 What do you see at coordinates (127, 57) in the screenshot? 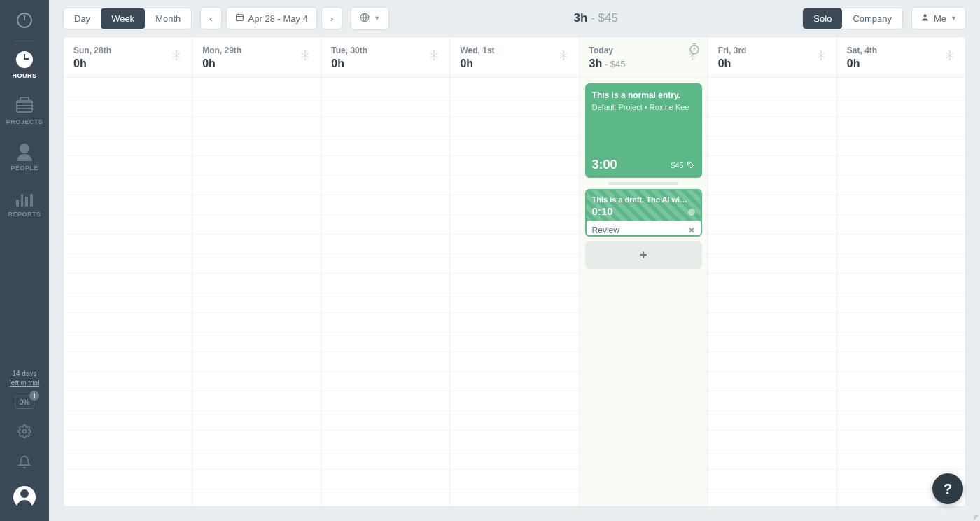
I see `day-header: Sun, 28th 0h` at bounding box center [127, 57].